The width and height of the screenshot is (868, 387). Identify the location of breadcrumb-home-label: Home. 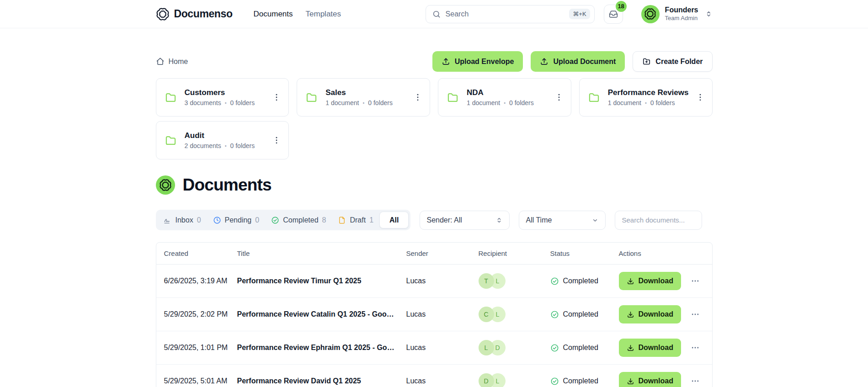
(178, 62).